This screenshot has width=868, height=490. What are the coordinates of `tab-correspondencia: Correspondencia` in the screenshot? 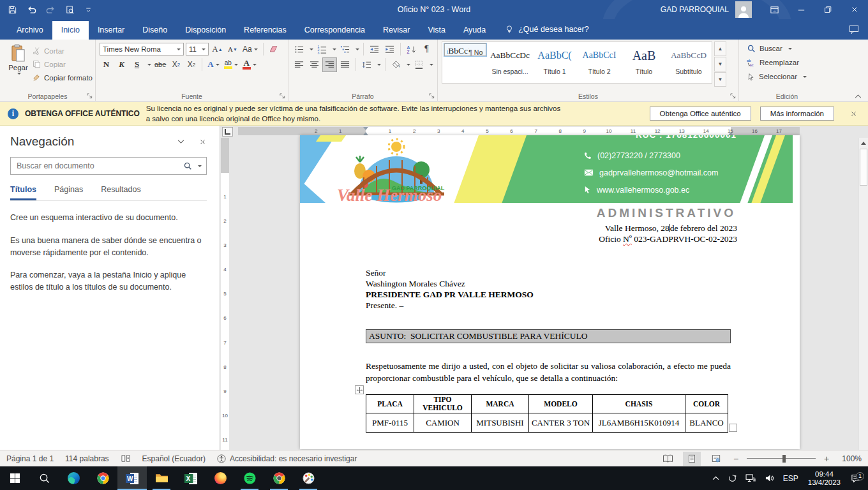 It's located at (334, 31).